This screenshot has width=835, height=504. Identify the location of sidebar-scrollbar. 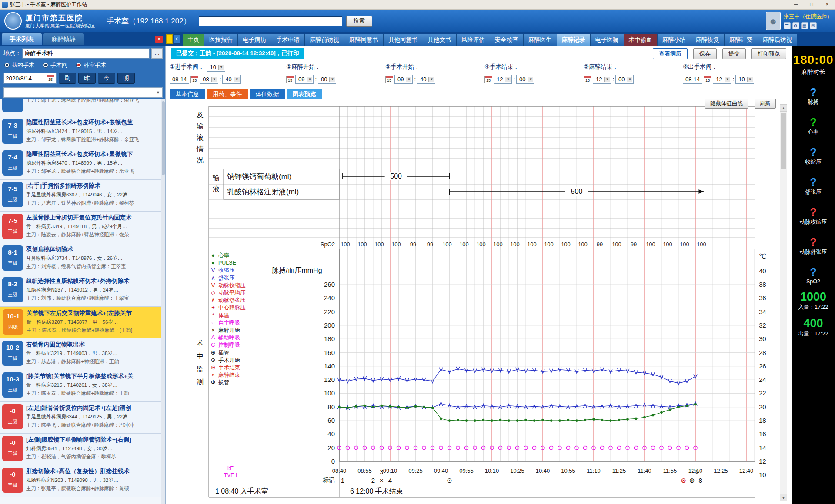
(164, 302).